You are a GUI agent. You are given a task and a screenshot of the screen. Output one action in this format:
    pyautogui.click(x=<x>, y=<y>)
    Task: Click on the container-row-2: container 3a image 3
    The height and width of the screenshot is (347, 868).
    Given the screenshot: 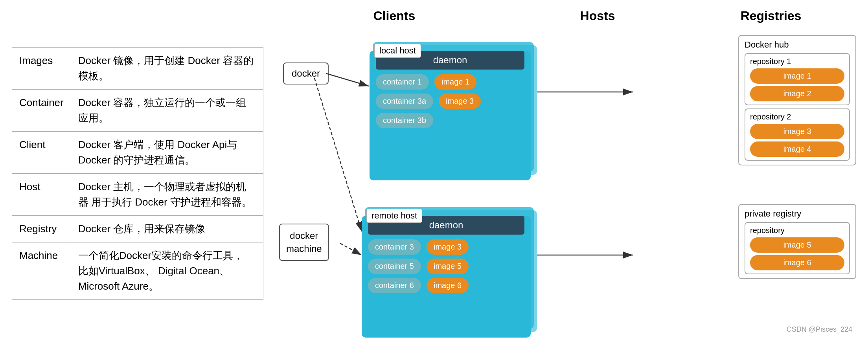 What is the action you would take?
    pyautogui.click(x=450, y=101)
    